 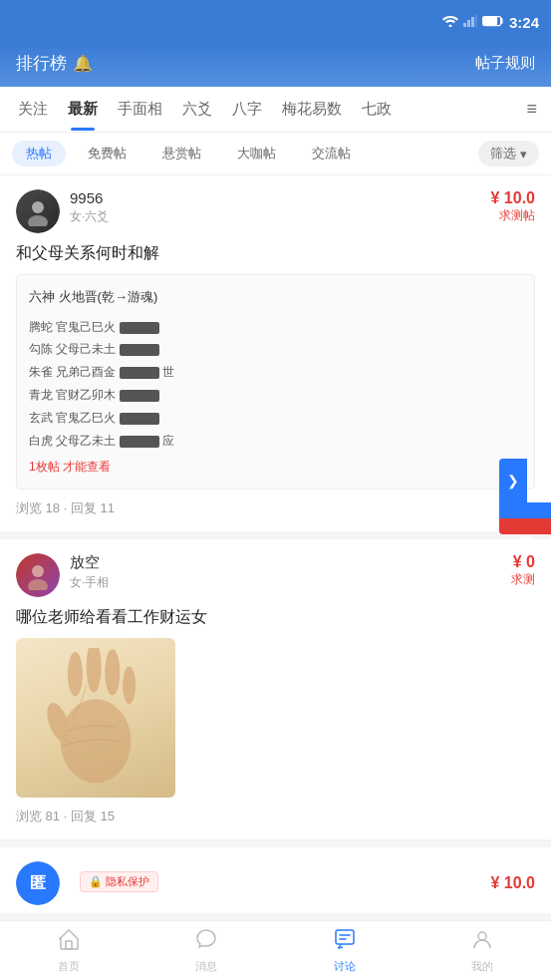 I want to click on partial-price: ¥ 10.0, so click(x=513, y=883).